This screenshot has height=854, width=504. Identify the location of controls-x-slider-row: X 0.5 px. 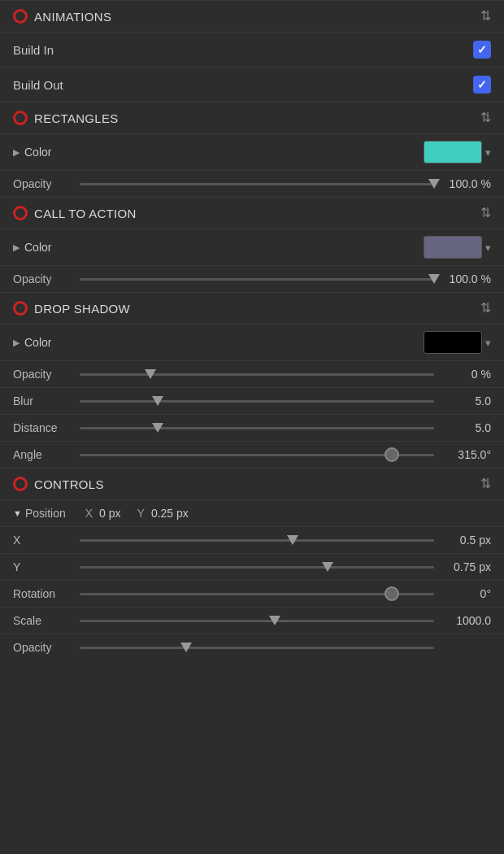
(252, 540).